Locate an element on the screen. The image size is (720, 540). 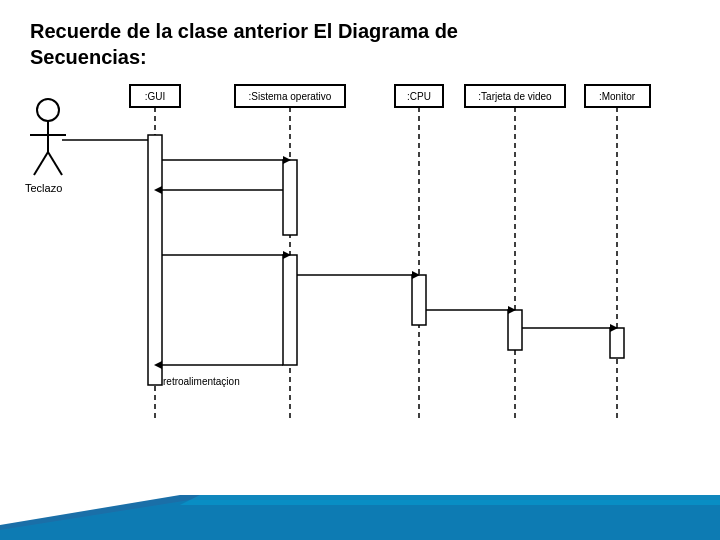
bottom-bar-svg is located at coordinates (360, 518).